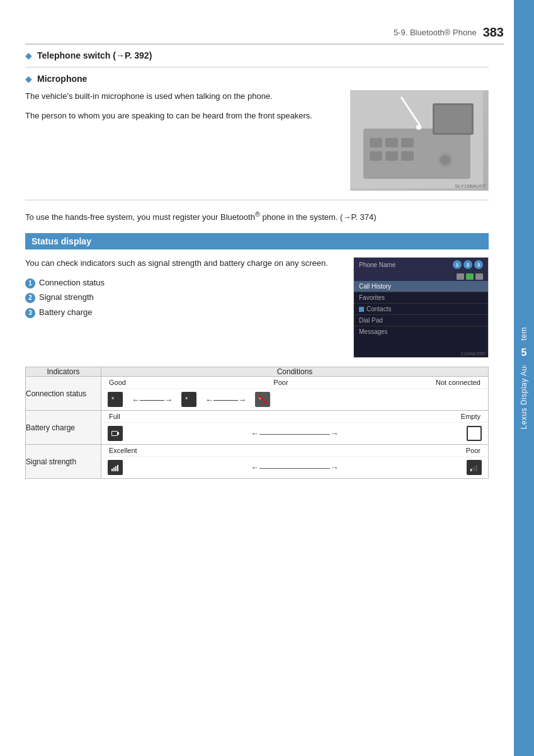  I want to click on microphone-title: Microphone, so click(62, 79).